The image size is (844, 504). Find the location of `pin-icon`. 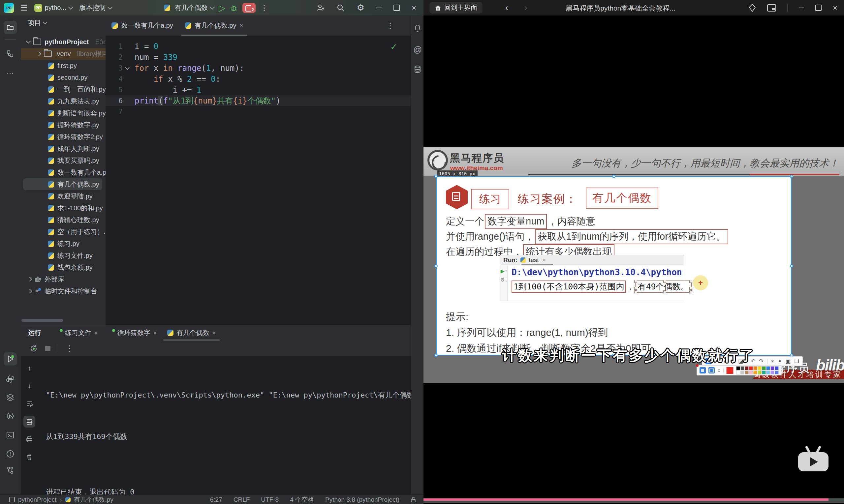

pin-icon is located at coordinates (752, 8).